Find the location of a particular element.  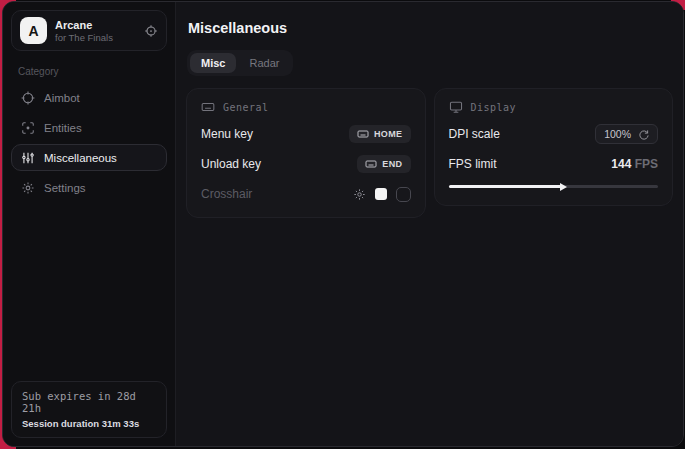

sidebar-item-label: Entities is located at coordinates (63, 128).